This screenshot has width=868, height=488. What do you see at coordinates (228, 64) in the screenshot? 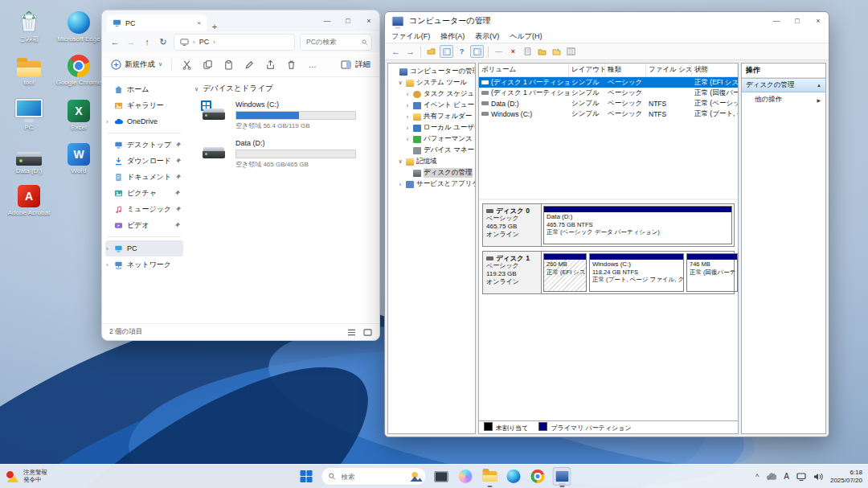
I see `paste-button` at bounding box center [228, 64].